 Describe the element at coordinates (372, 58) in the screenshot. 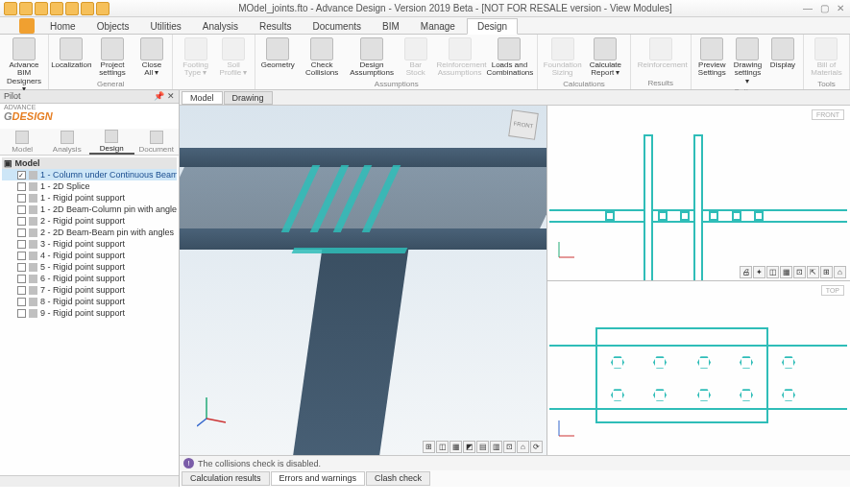

I see `ribbon-button: Design Assumptions` at that location.